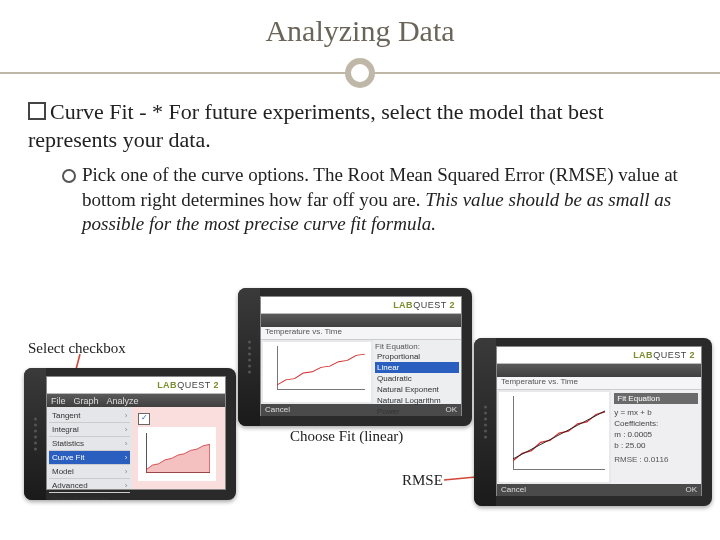 This screenshot has height=540, width=720. I want to click on mini-graph-panel: ✓, so click(178, 448).